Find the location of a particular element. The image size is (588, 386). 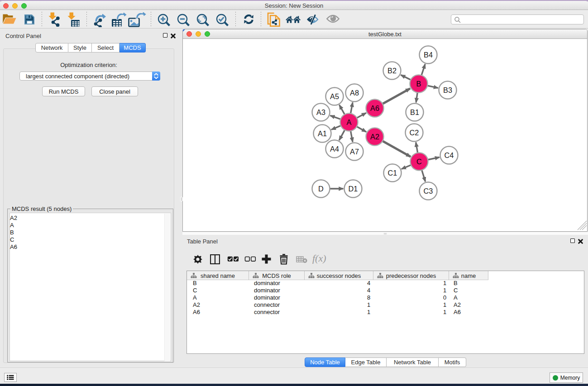

svg-text: C3 is located at coordinates (428, 191).